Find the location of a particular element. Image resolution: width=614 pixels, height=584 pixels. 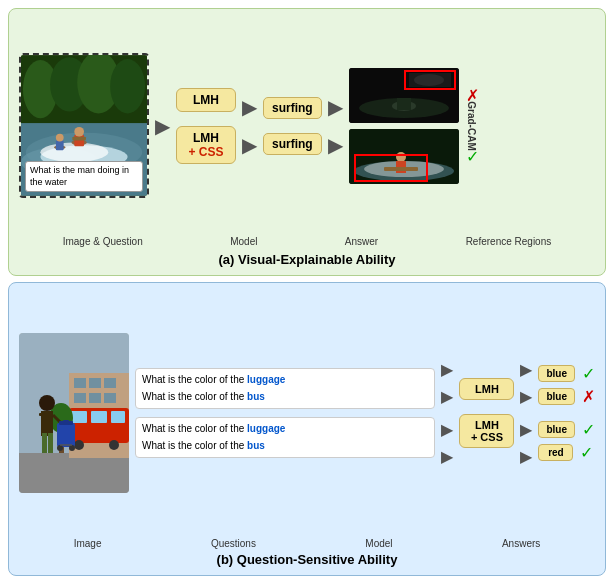

arrow-4a: ▶ is located at coordinates (336, 107).